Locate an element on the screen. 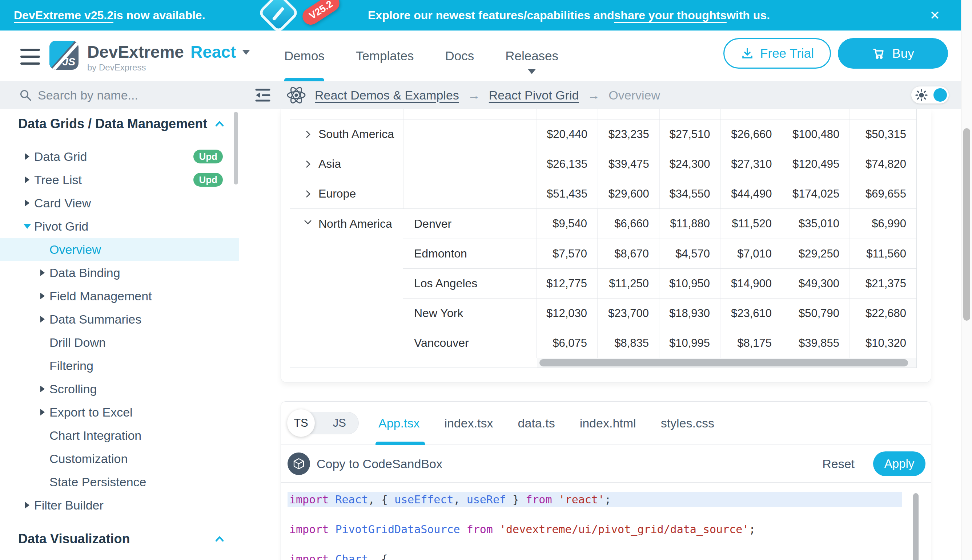 Image resolution: width=972 pixels, height=560 pixels. free-trial-button: Free Trial is located at coordinates (777, 53).